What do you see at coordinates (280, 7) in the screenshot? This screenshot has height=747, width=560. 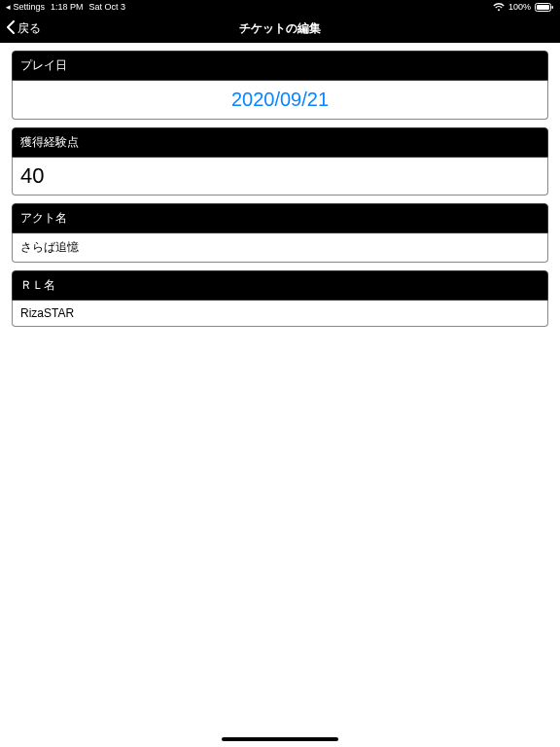 I see `status-bar: ◂ Settings 1:18 PM Sat Oct 3 100%` at bounding box center [280, 7].